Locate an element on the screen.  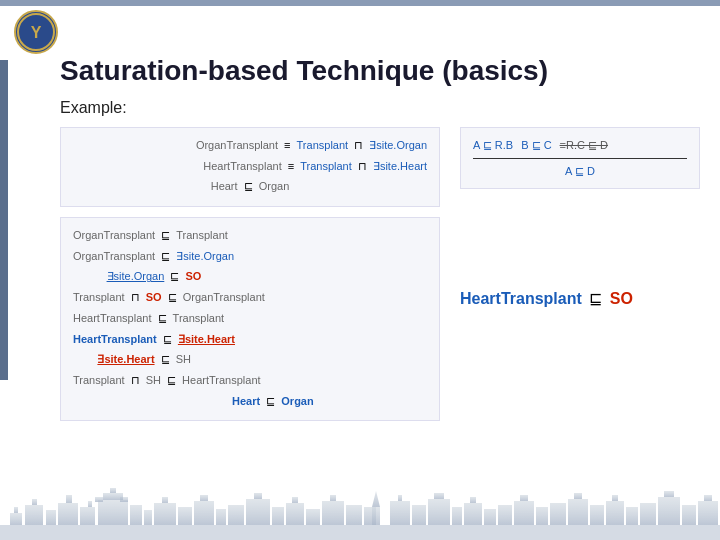
def-line-2: HeartTransplant ≡ Transplant ⊓ ∃site.Hea… is located at coordinates (250, 166).